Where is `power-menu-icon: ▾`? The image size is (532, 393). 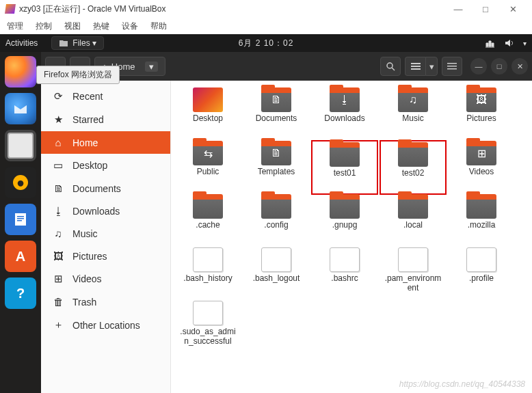
power-menu-icon: ▾ is located at coordinates (525, 44).